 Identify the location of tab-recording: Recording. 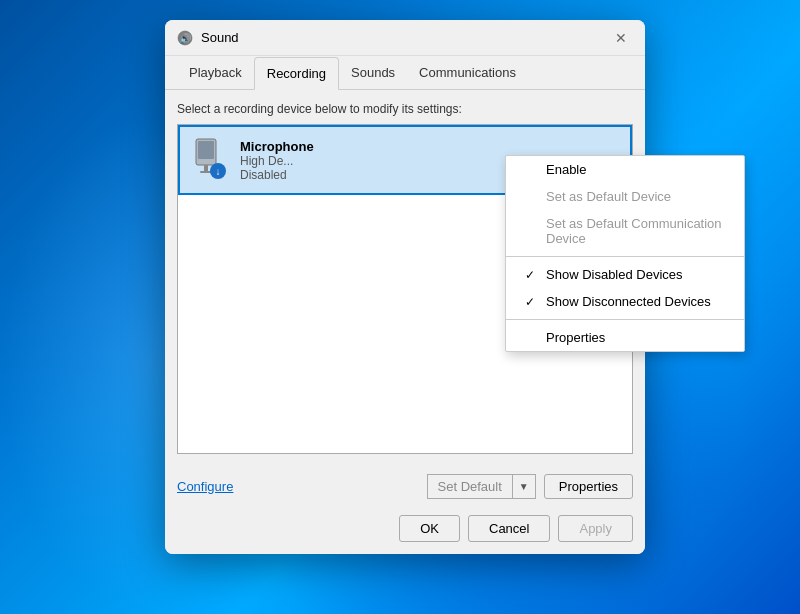
(296, 74).